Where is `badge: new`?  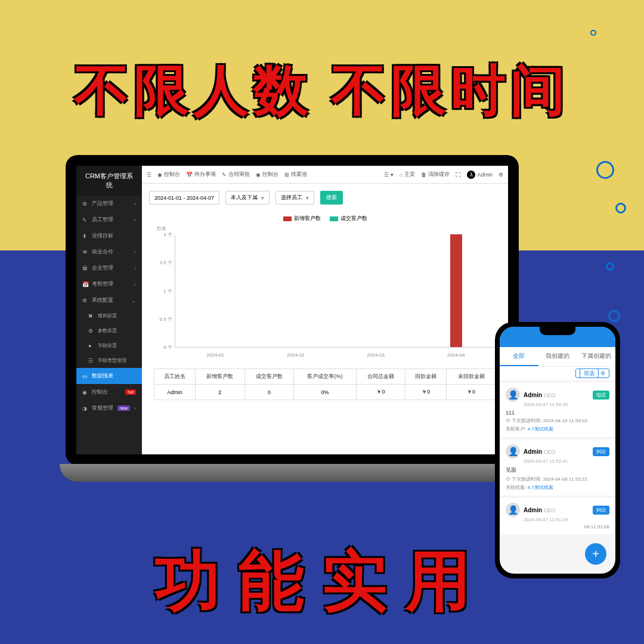
badge: new is located at coordinates (124, 408).